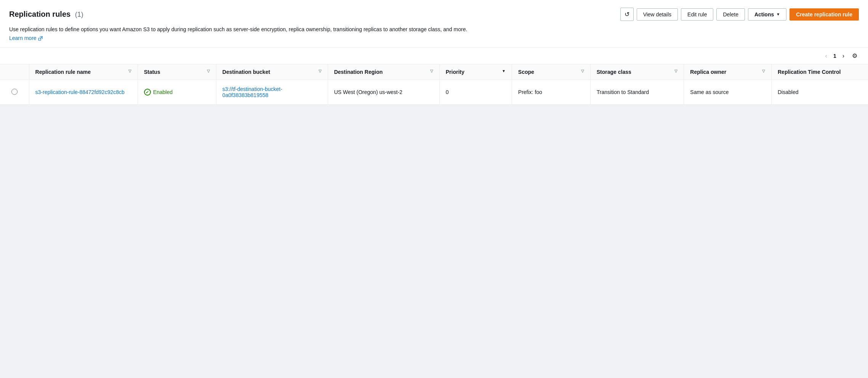 This screenshot has width=868, height=378. Describe the element at coordinates (130, 71) in the screenshot. I see `sort-icon-name: ▽` at that location.